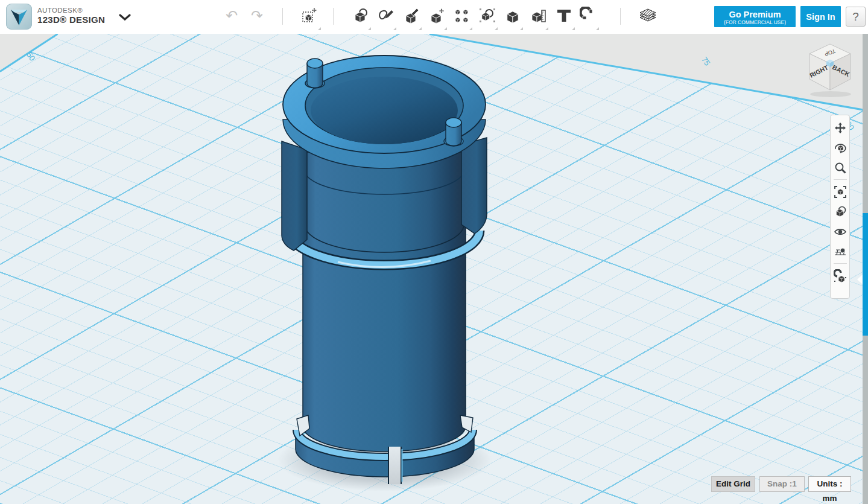 This screenshot has height=504, width=868. Describe the element at coordinates (840, 251) in the screenshot. I see `grid-visibility-button` at that location.